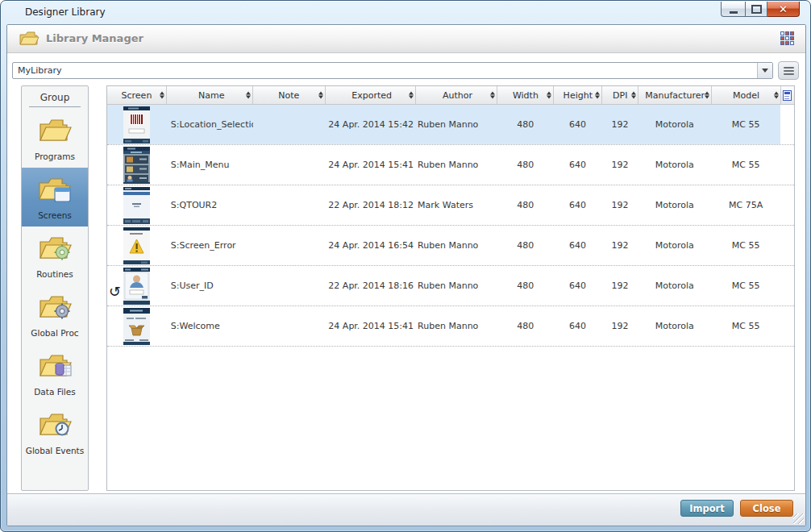  What do you see at coordinates (55, 106) in the screenshot?
I see `sidebar-divider` at bounding box center [55, 106].